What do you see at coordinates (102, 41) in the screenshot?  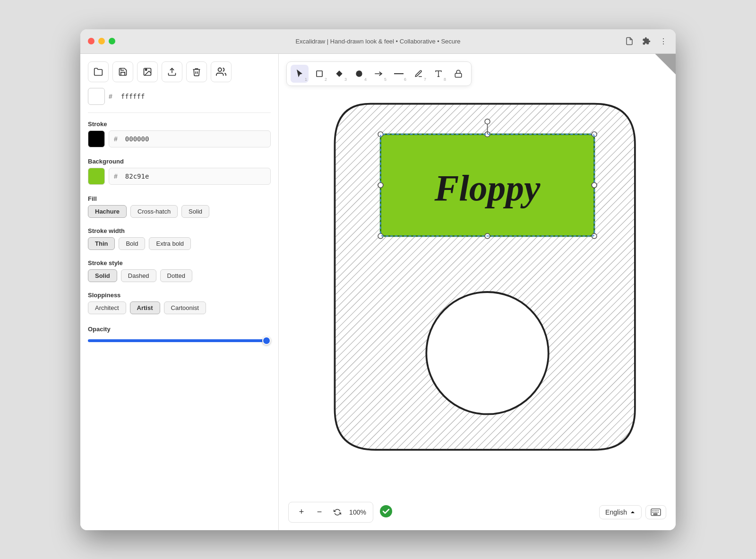 I see `minimize-button` at bounding box center [102, 41].